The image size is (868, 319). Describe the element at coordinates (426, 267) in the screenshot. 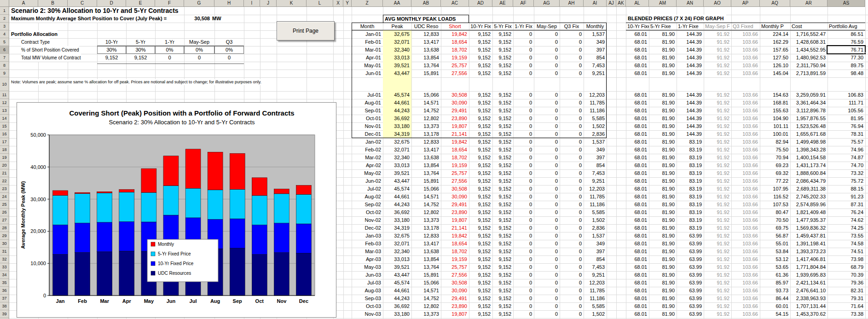

I see `cell: 13,764` at that location.